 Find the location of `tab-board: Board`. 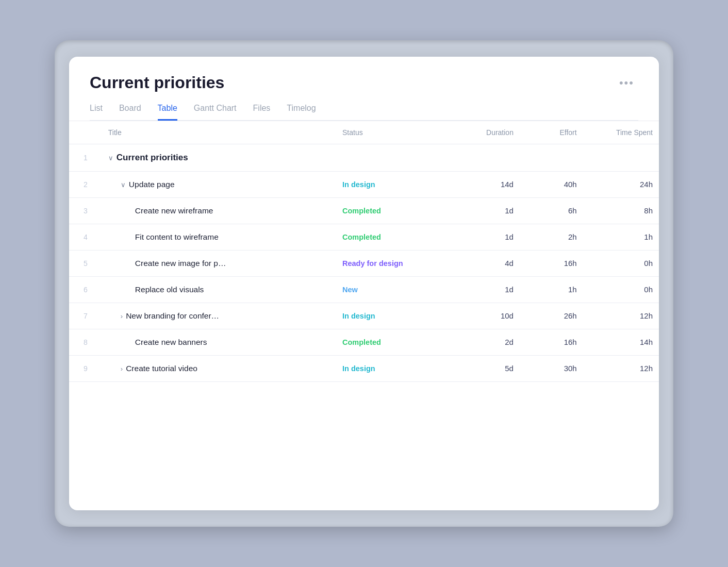

tab-board: Board is located at coordinates (130, 112).